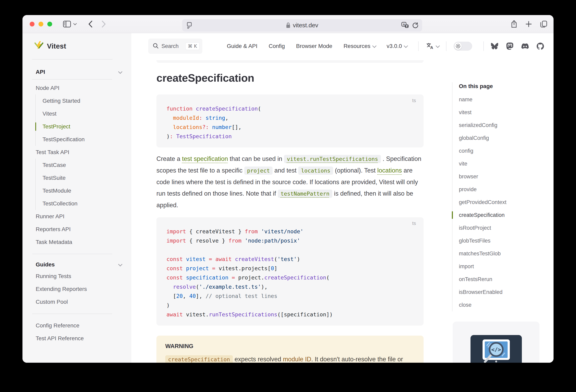 The height and width of the screenshot is (392, 576). I want to click on sidebar-toggle-icon, so click(67, 24).